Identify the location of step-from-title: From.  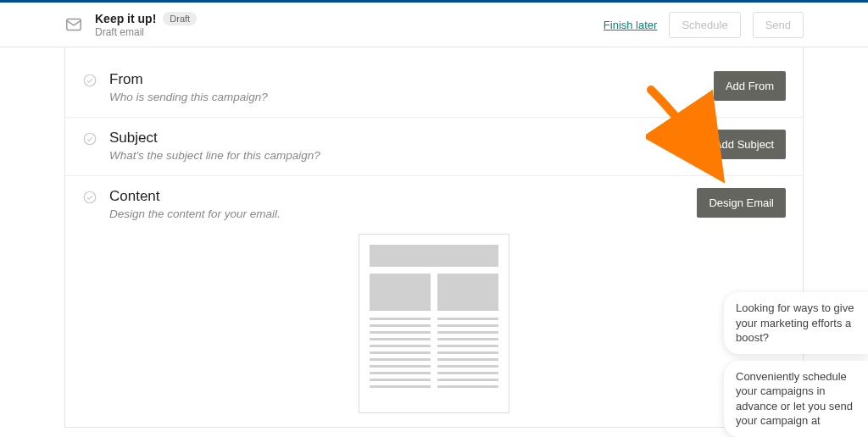
(412, 80).